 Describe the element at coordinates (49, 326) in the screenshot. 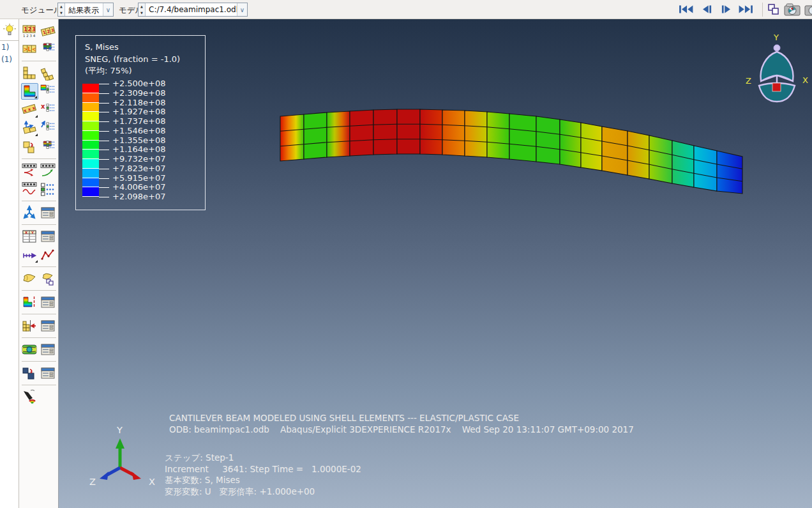

I see `view-cut-dialog-button` at that location.